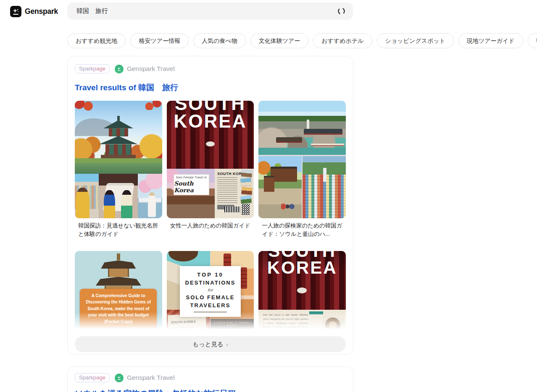 Image resolution: width=537 pixels, height=392 pixels. Describe the element at coordinates (211, 232) in the screenshot. I see `result-caption: 女性一人旅のための韓国ガイド` at that location.